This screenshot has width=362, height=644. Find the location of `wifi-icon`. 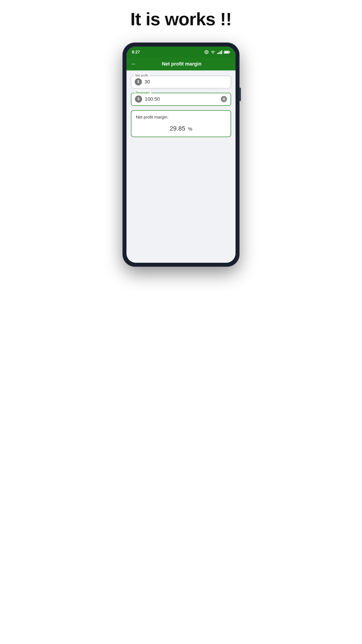

wifi-icon is located at coordinates (213, 52).